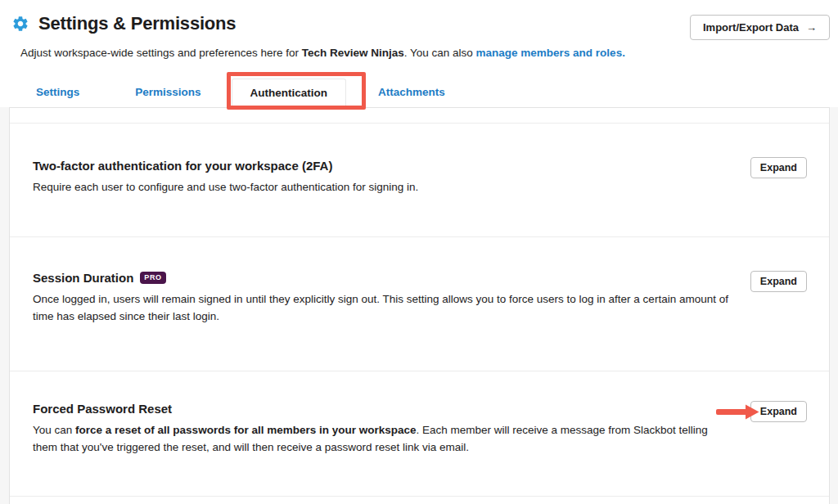 The image size is (838, 504). What do you see at coordinates (383, 439) in the screenshot?
I see `section-description: You can force a reset of all passwords f…` at bounding box center [383, 439].